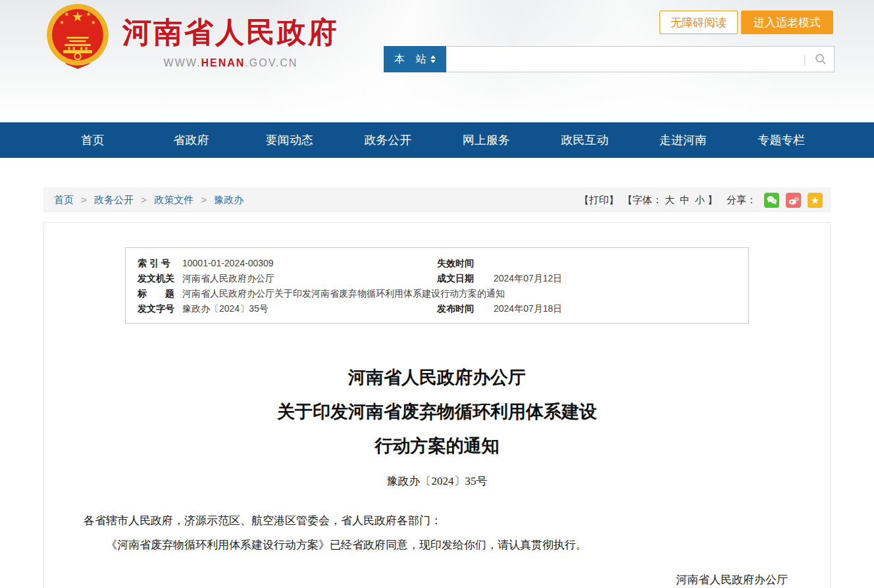 This screenshot has width=874, height=588. What do you see at coordinates (412, 59) in the screenshot?
I see `search-scope-label: 本 站` at bounding box center [412, 59].